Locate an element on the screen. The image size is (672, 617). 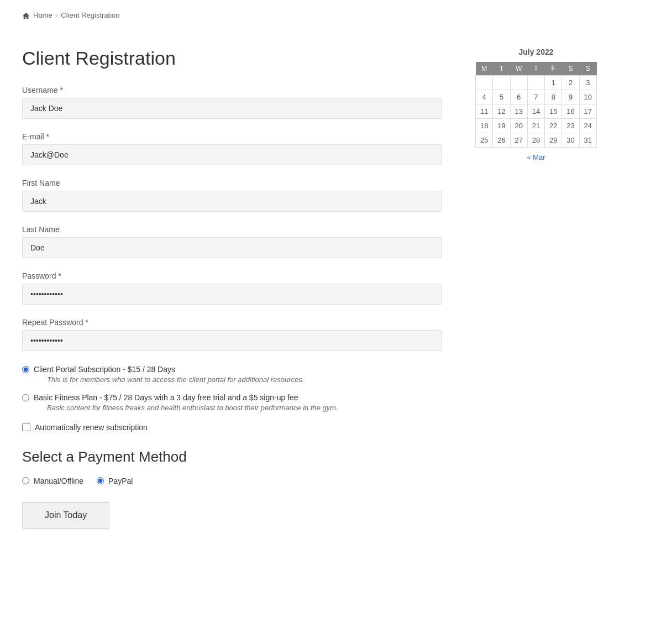
cal-day-fri: F is located at coordinates (554, 69).